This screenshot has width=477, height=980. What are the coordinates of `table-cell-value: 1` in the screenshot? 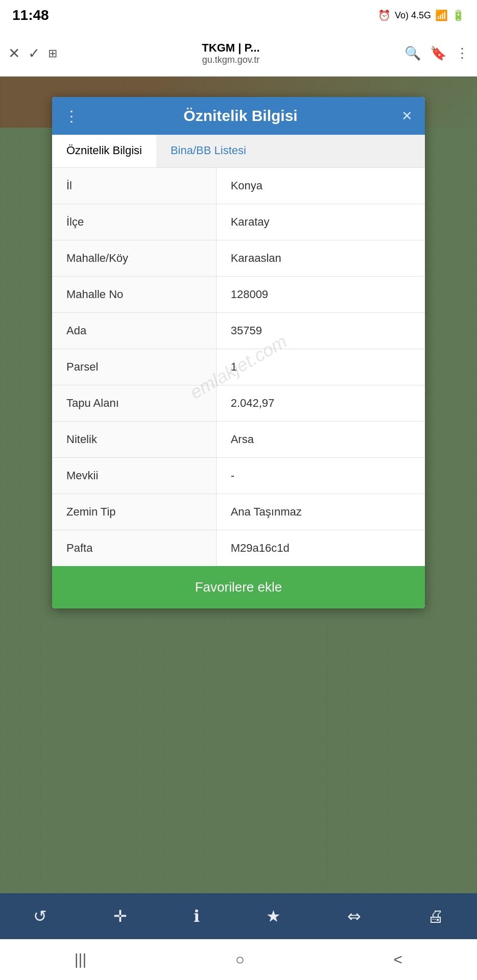 It's located at (321, 368).